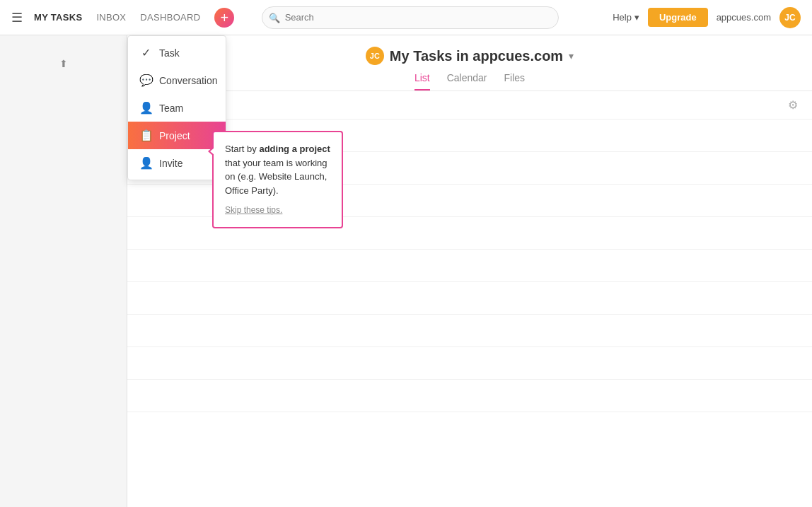 This screenshot has height=507, width=812. I want to click on dropdown-menu: ✓ Task 💬 Conversation 👤 Team 📋 Project 👤…, so click(177, 107).